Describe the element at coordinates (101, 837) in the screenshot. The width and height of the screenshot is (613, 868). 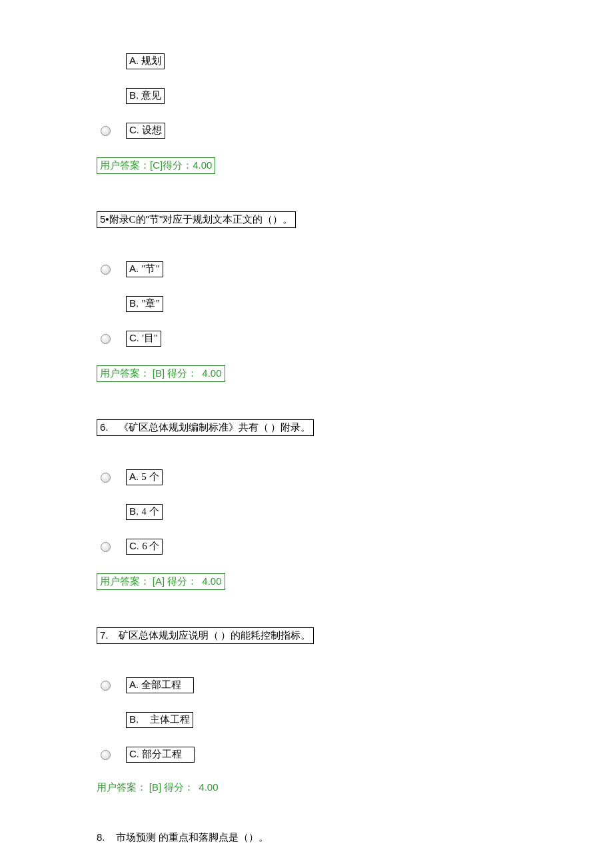
I see `question-number: 8.` at that location.